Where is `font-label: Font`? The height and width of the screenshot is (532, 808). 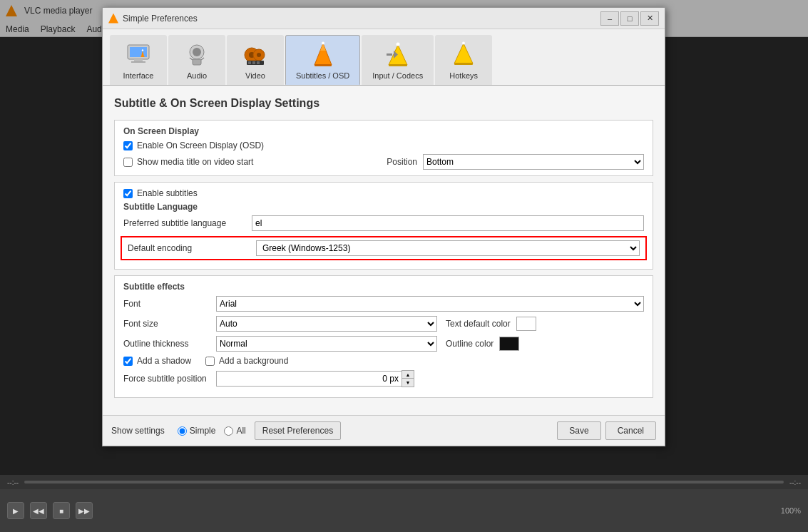
font-label: Font is located at coordinates (170, 304).